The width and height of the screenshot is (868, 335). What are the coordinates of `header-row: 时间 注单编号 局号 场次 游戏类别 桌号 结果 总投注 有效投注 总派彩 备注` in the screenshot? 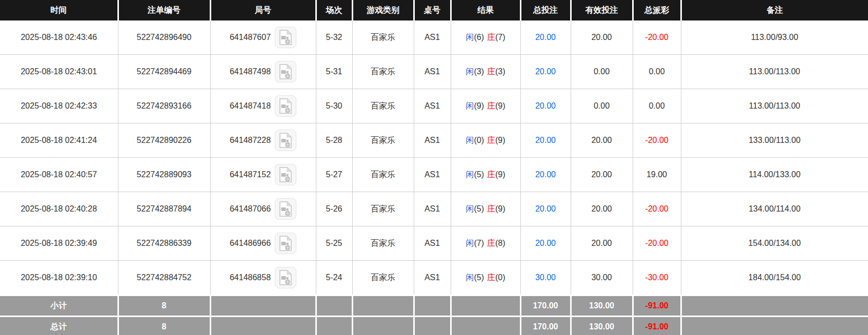 It's located at (434, 10).